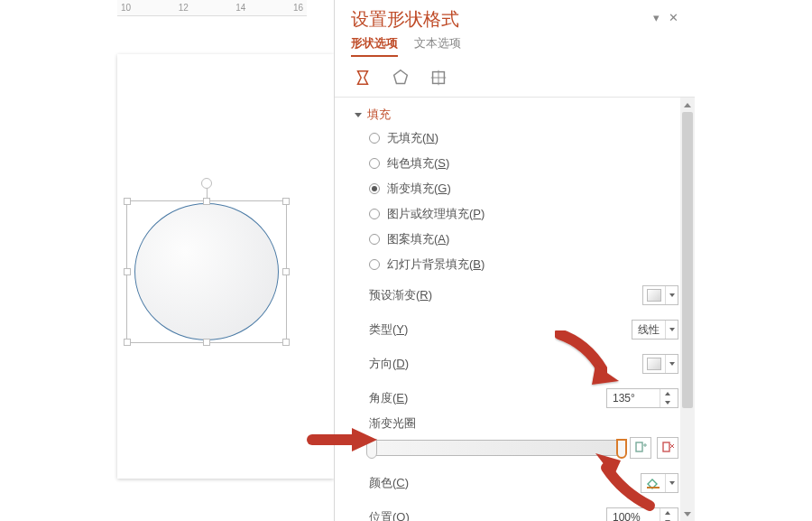  What do you see at coordinates (653, 483) in the screenshot?
I see `paint-bucket-icon` at bounding box center [653, 483].